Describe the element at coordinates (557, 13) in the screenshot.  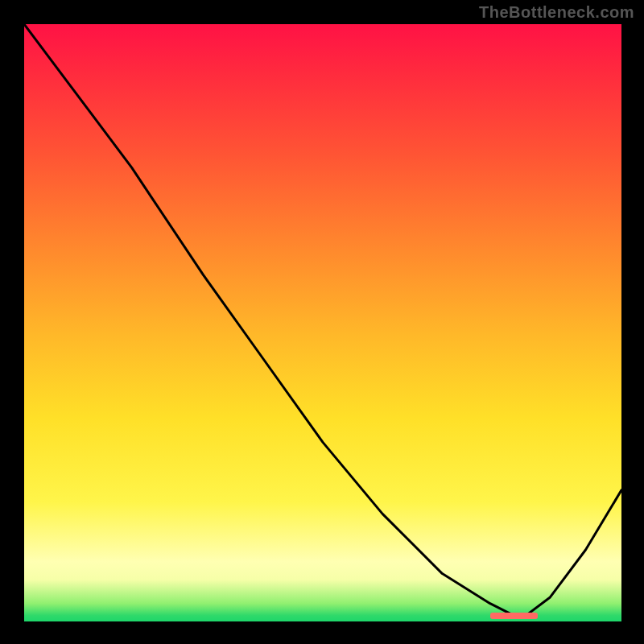
I see `watermark-text: TheBottleneck.com` at that location.